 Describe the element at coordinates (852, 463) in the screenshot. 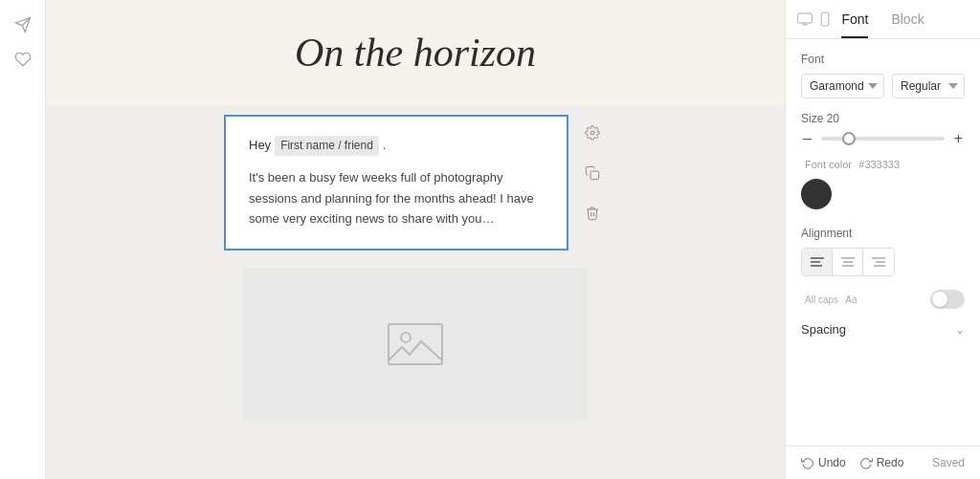

I see `footer-actions: Undo Redo` at that location.